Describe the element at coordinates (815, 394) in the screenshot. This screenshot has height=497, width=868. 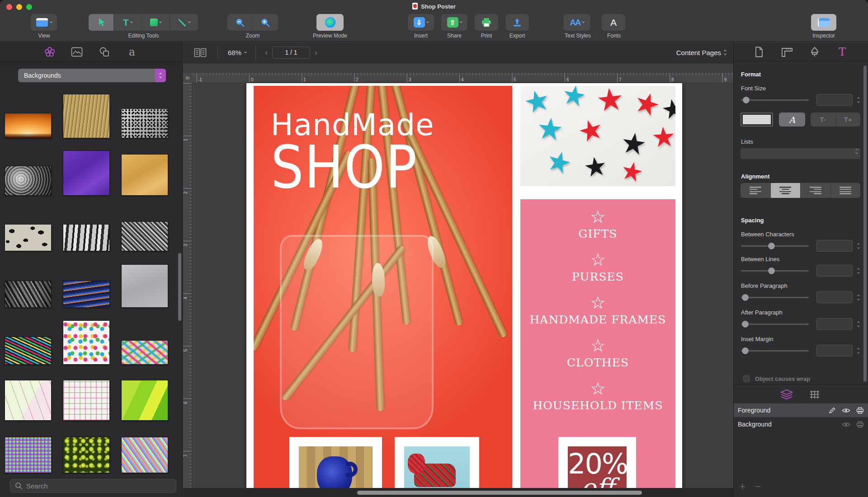
I see `grid-tab` at that location.